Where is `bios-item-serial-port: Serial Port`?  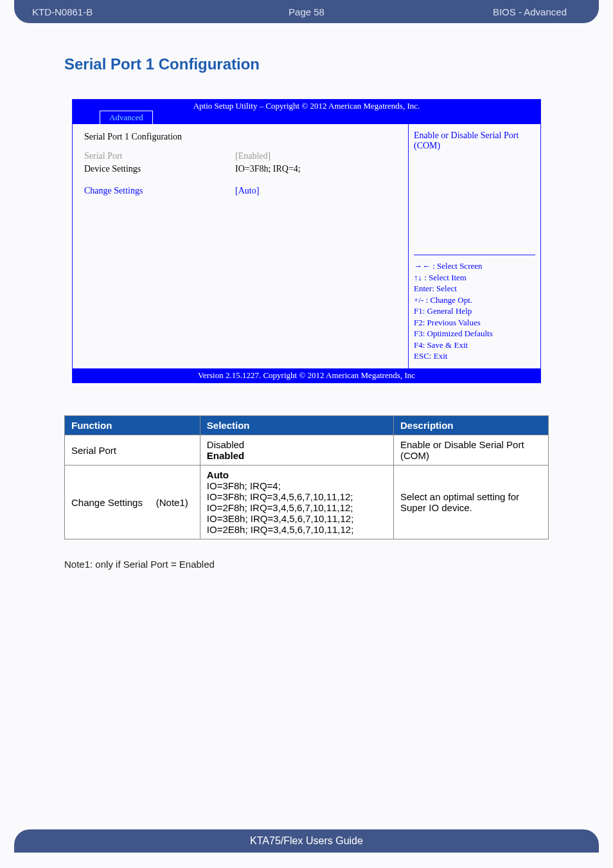 bios-item-serial-port: Serial Port is located at coordinates (159, 156).